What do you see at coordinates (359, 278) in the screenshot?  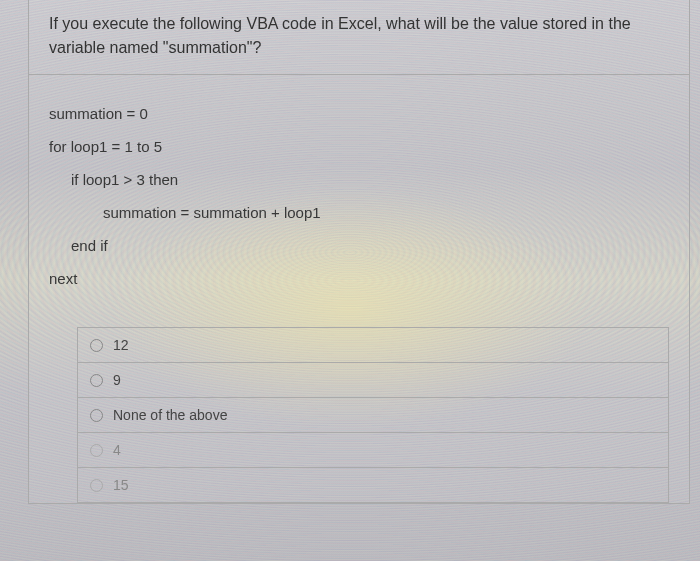 I see `code-line: next` at bounding box center [359, 278].